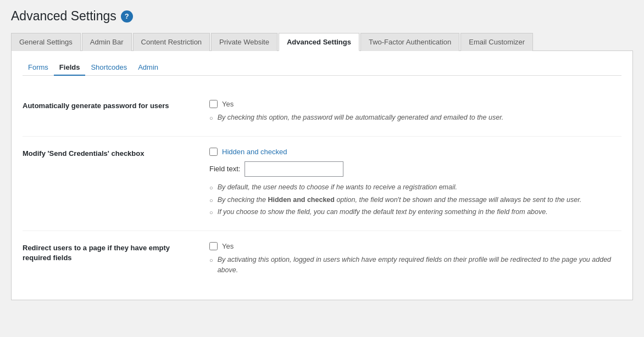  Describe the element at coordinates (322, 68) in the screenshot. I see `sub-tabs: FormsFieldsShortcodesAdmin` at that location.